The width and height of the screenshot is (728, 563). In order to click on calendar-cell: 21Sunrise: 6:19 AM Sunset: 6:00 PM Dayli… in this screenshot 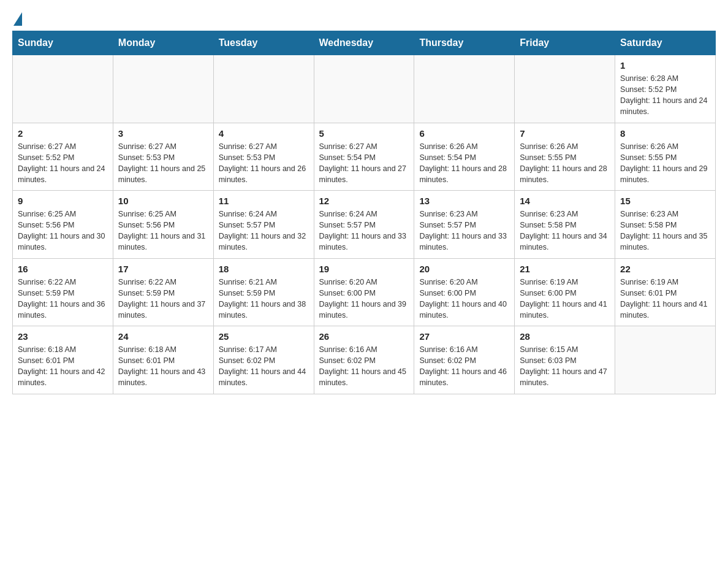, I will do `click(565, 292)`.